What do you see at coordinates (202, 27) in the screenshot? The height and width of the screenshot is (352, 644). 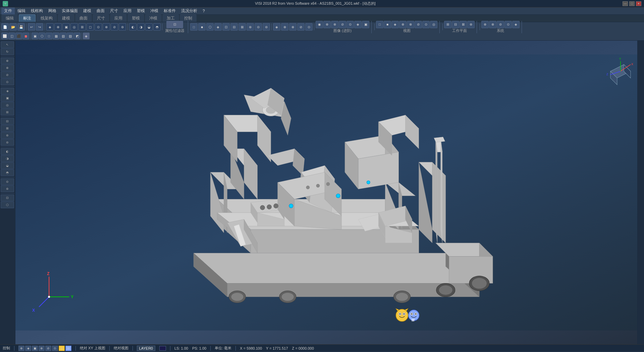 I see `tool-16: ■` at bounding box center [202, 27].